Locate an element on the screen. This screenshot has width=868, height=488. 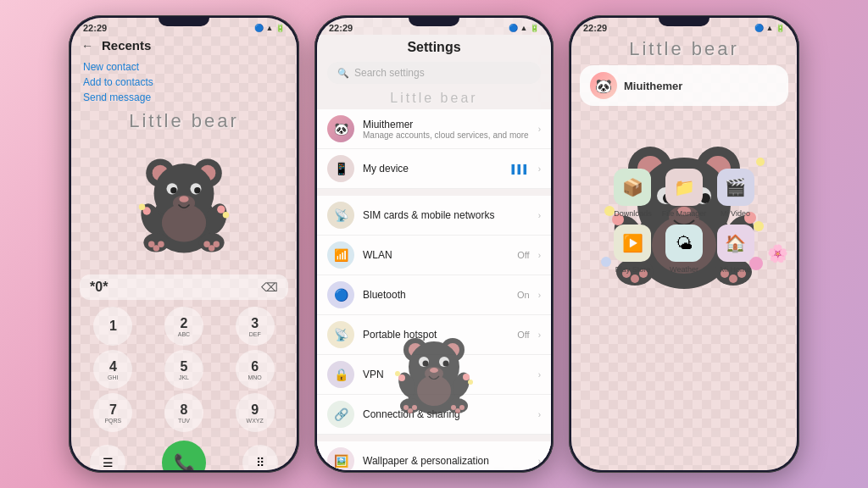
chevron-icon-1: › is located at coordinates (539, 169).